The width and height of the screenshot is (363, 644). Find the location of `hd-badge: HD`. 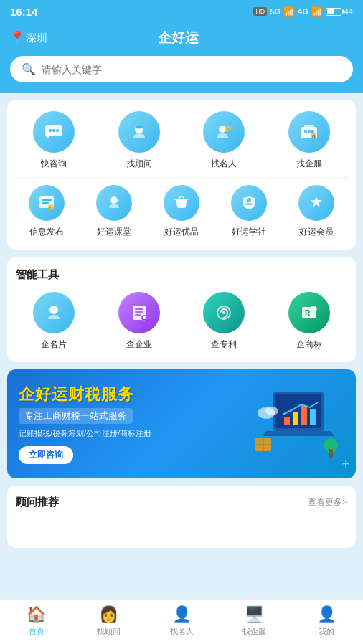

hd-badge: HD is located at coordinates (260, 11).